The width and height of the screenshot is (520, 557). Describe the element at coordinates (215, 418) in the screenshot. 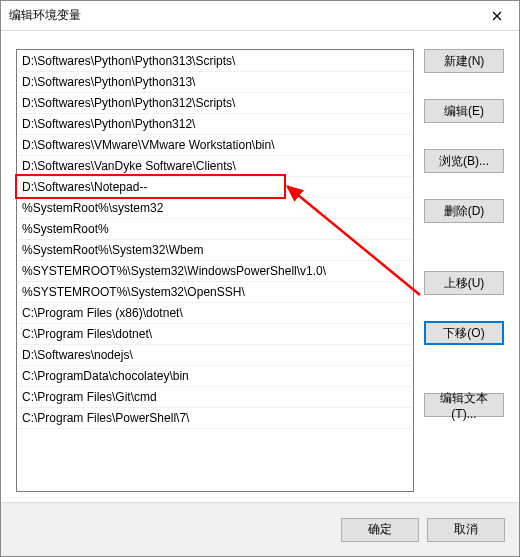

I see `list-item: C:\Program Files\PowerShell\7\` at that location.